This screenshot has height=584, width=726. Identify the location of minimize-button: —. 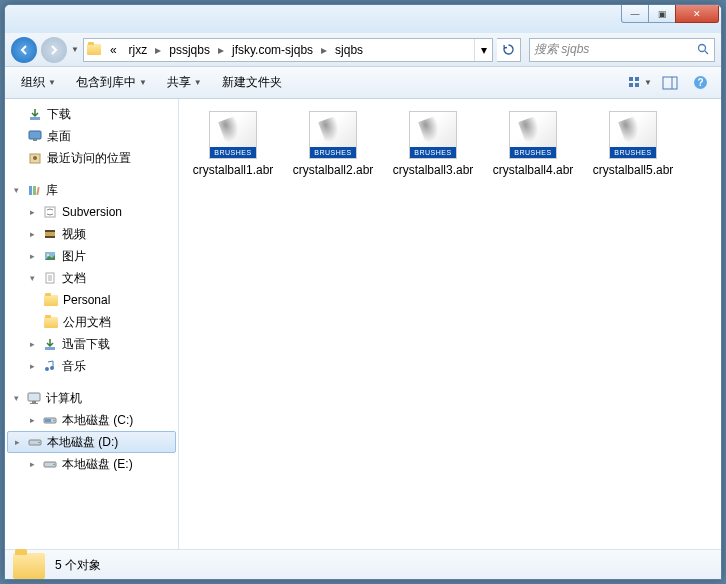
(635, 14).